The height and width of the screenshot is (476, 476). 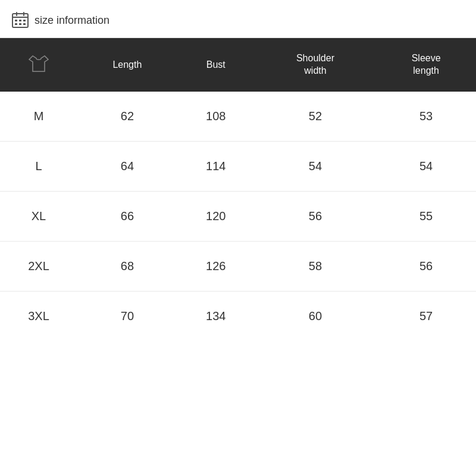 I want to click on table-row: M621085253, so click(x=238, y=117).